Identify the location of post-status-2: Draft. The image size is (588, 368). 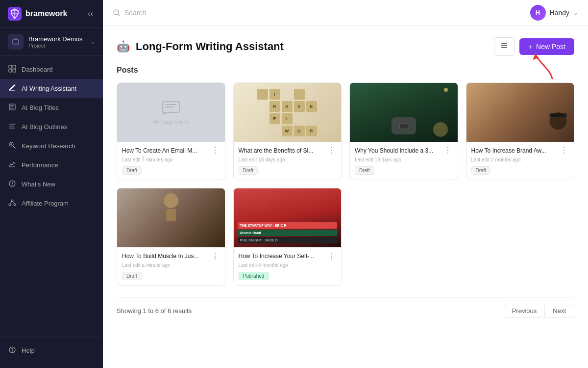
(248, 171).